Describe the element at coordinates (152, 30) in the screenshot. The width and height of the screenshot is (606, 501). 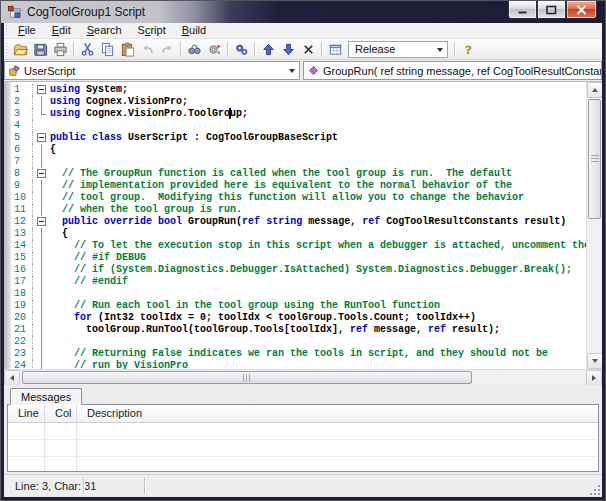
I see `menu-item-script: Script` at that location.